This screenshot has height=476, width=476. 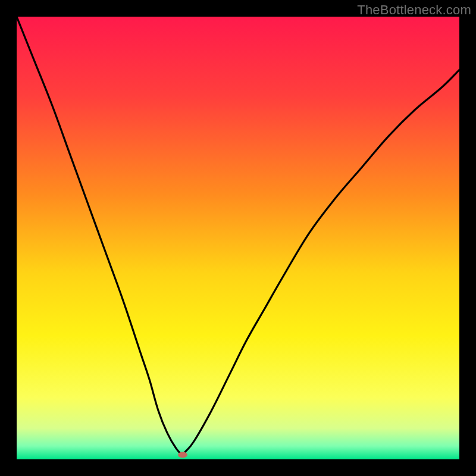 What do you see at coordinates (414, 10) in the screenshot?
I see `watermark-text: TheBottleneck.com` at bounding box center [414, 10].